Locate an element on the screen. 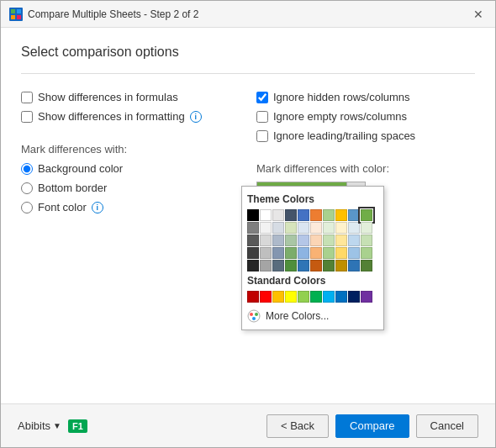 This screenshot has height=448, width=496. ignore-empty-checkbox is located at coordinates (262, 117).